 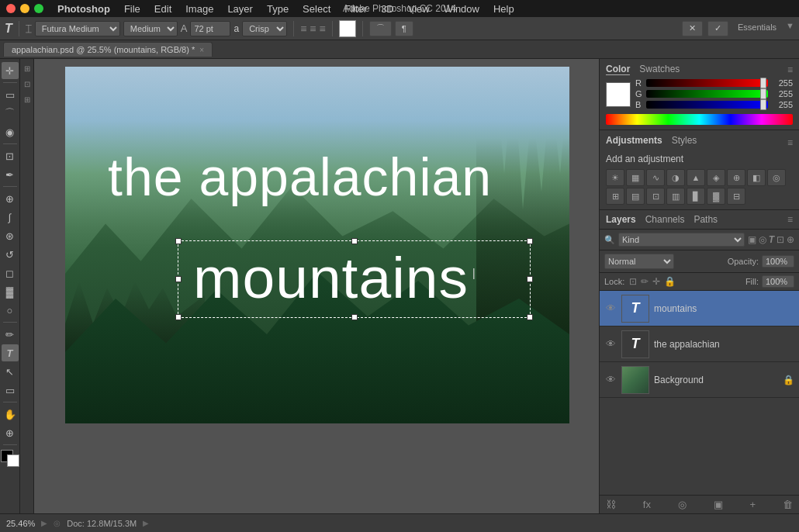 I want to click on close-button, so click(x=11, y=9).